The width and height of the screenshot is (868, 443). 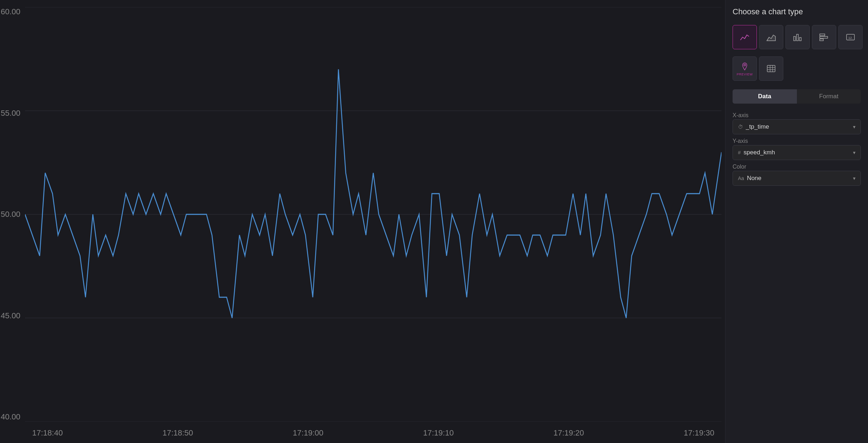 What do you see at coordinates (48, 433) in the screenshot?
I see `x-label-0: 17:18:40` at bounding box center [48, 433].